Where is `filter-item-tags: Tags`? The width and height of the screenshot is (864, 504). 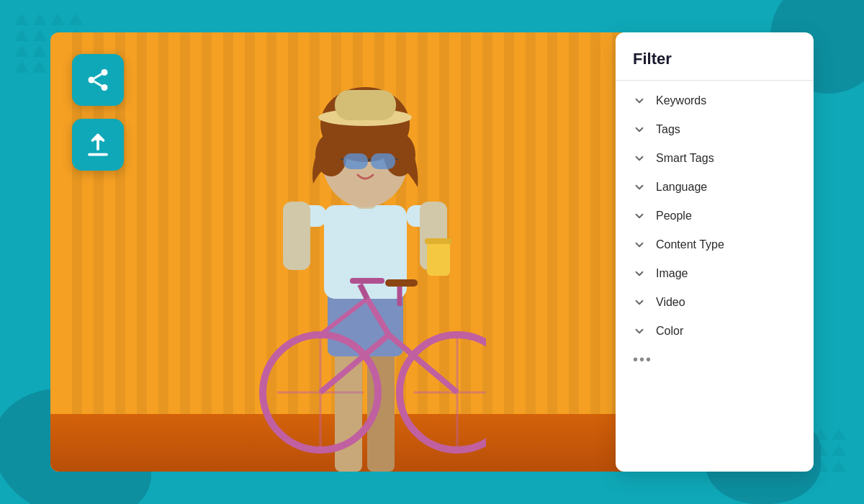 filter-item-tags: Tags is located at coordinates (714, 130).